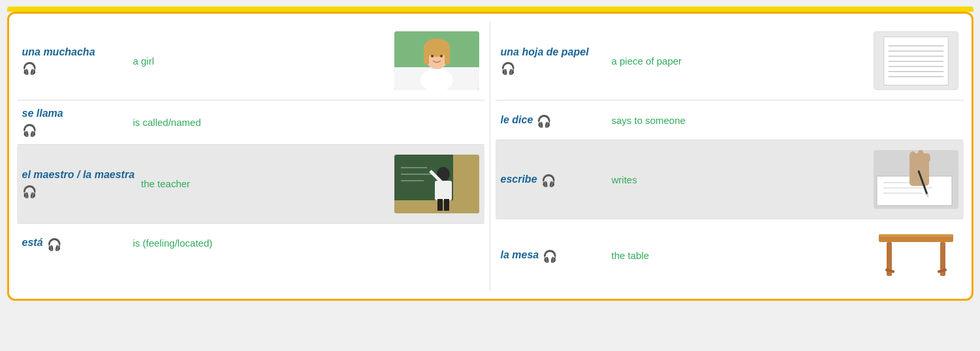  I want to click on term-col-se-llama: se llama 🎧, so click(74, 123).